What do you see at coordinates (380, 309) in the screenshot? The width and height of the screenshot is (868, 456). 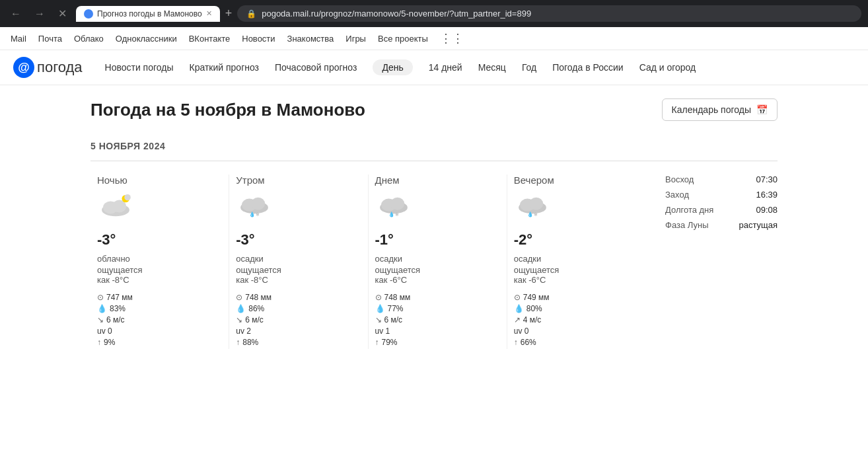 I see `humidity-icon-a: 💧` at bounding box center [380, 309].